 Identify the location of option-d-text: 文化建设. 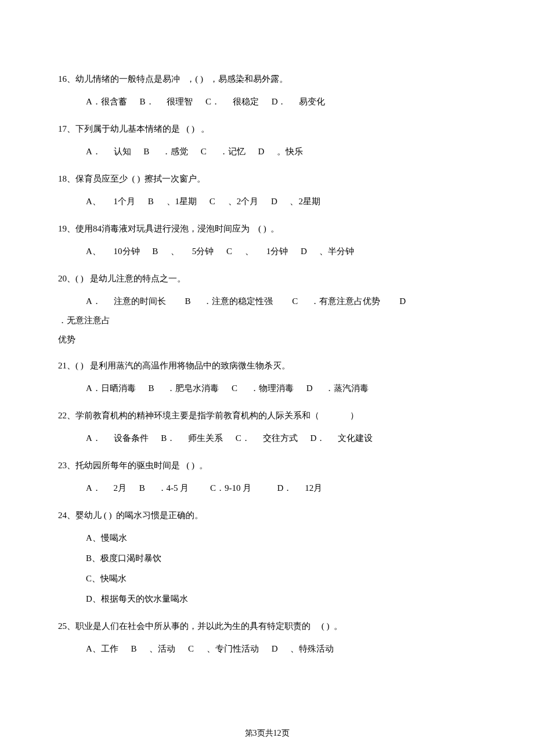
(355, 439).